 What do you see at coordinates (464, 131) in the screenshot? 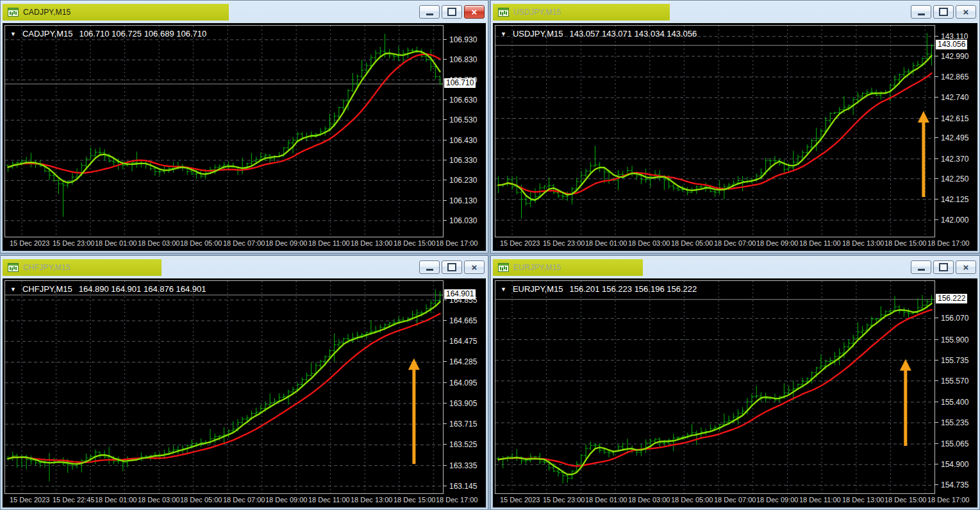
I see `price-scale: 106.930106.830106.730106.630106.530106.4…` at bounding box center [464, 131].